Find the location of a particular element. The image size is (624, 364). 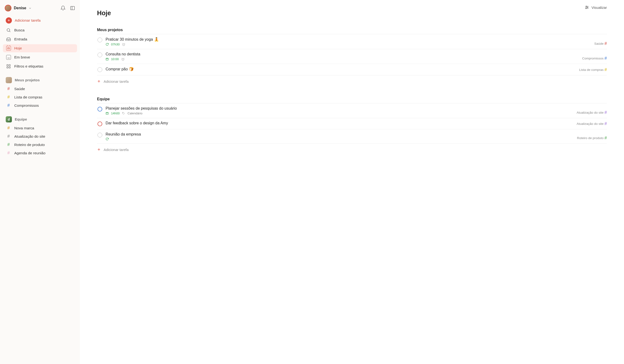

task-title: Dar feedback sobre o design da Amy is located at coordinates (356, 123).